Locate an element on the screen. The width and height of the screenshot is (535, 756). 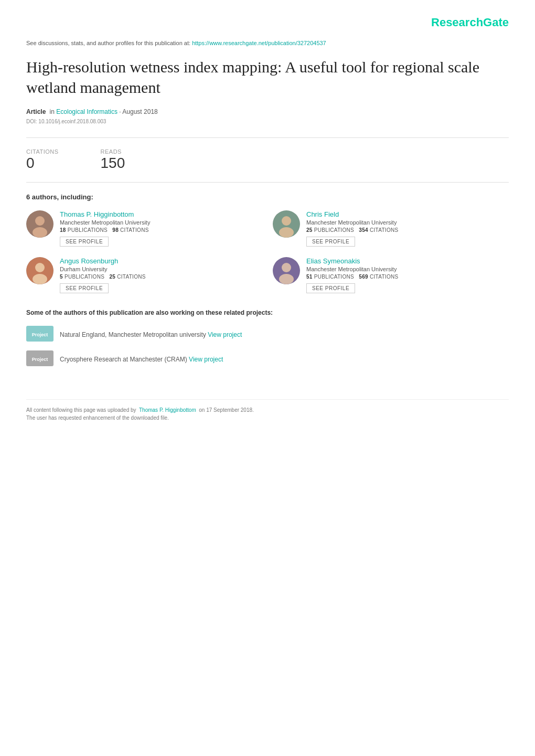
article-title: High-resolution wetness index mapping: A… is located at coordinates (268, 77).